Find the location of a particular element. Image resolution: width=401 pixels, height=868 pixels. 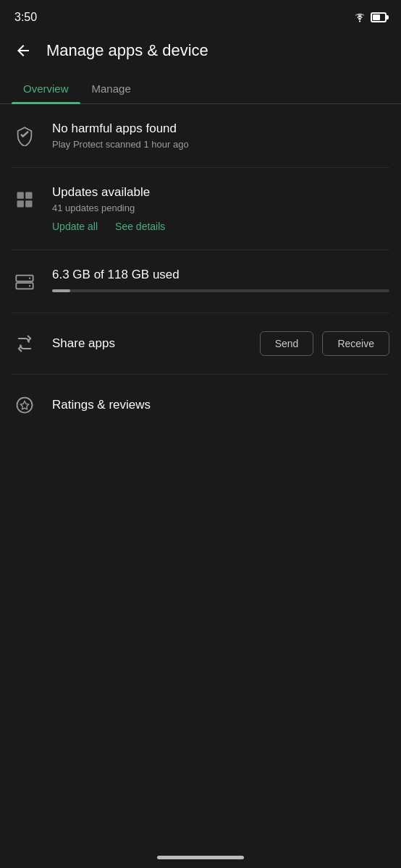

updates-subtitle: 41 updates pending is located at coordinates (221, 208).